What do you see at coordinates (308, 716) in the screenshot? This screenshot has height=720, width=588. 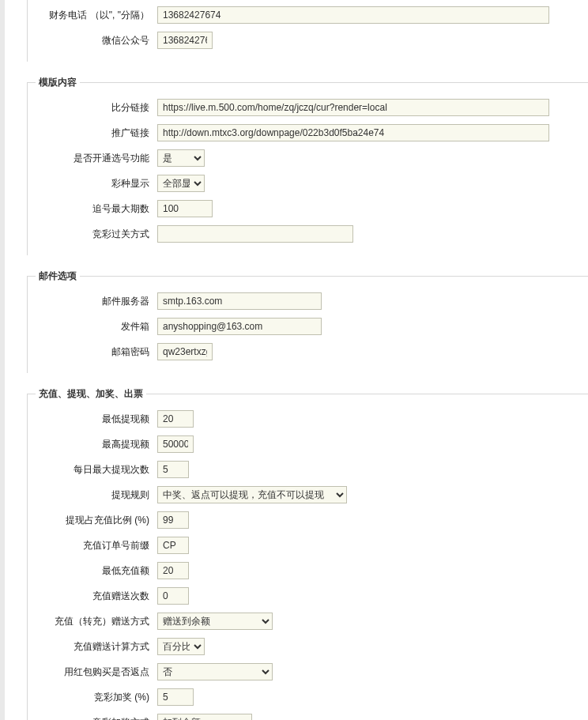 I see `row-jc-bonus-mode: 竞彩加奖方式 加到余额` at bounding box center [308, 716].